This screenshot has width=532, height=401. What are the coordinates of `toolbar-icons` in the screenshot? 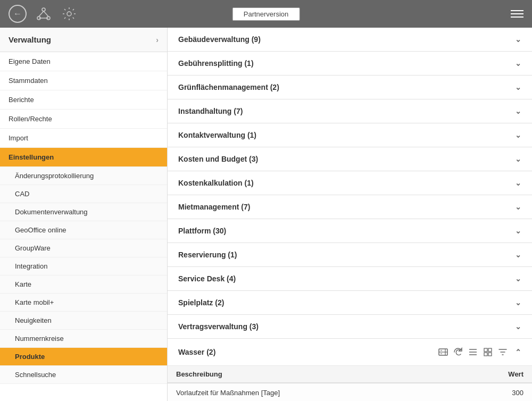 It's located at (473, 352).